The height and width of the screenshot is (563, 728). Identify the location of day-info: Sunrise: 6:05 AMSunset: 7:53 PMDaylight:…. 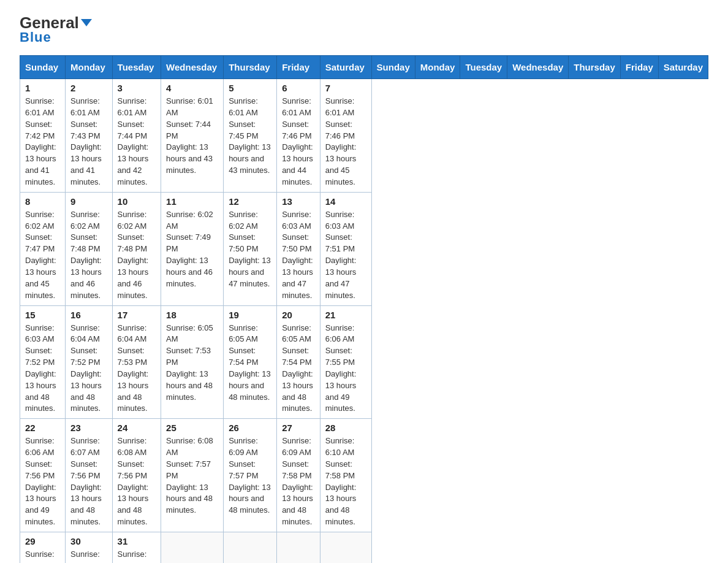
(192, 363).